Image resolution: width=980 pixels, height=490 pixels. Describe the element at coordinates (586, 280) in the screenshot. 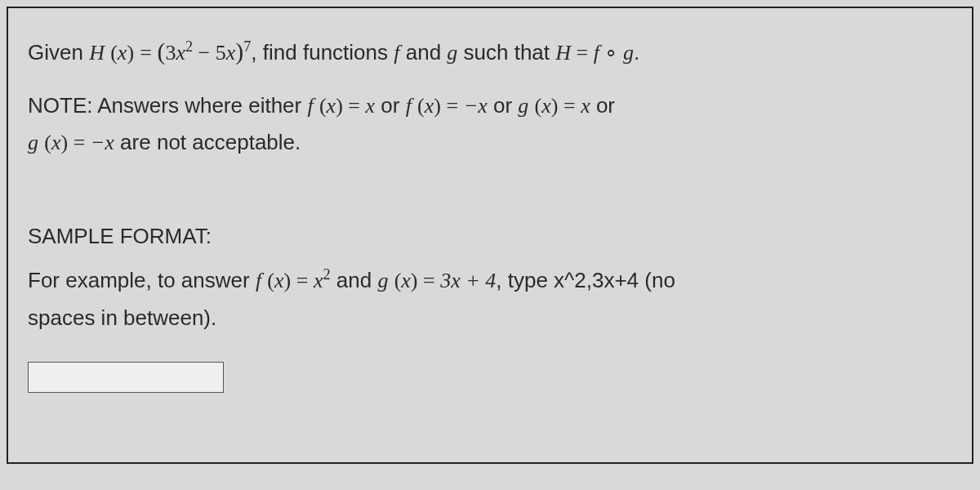

I see `sample-tail: , type x^2,3x+4 (no` at that location.